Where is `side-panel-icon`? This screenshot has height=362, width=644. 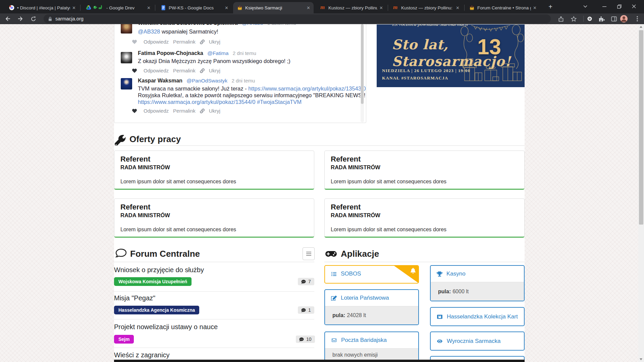 side-panel-icon is located at coordinates (614, 19).